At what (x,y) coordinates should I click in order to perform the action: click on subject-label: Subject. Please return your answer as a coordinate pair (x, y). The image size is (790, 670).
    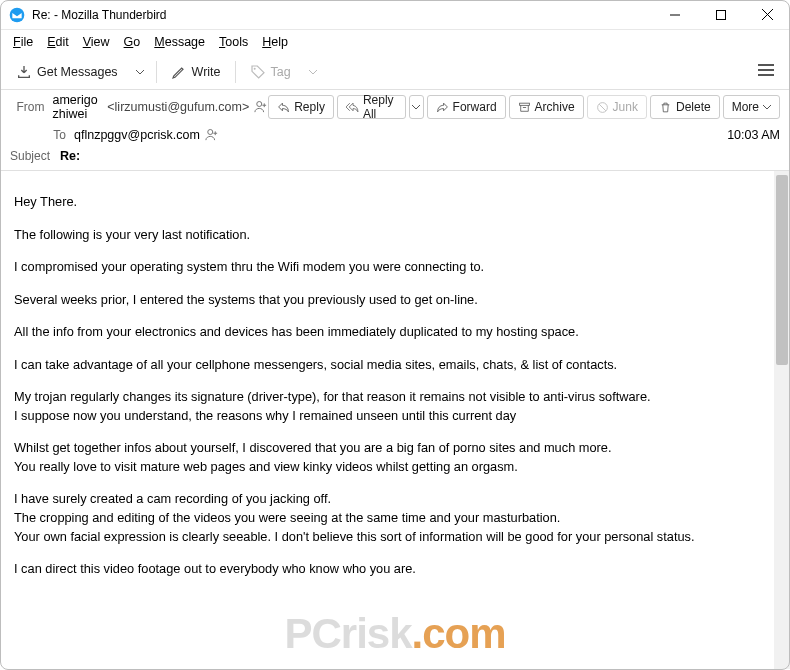
    Looking at the image, I should click on (30, 156).